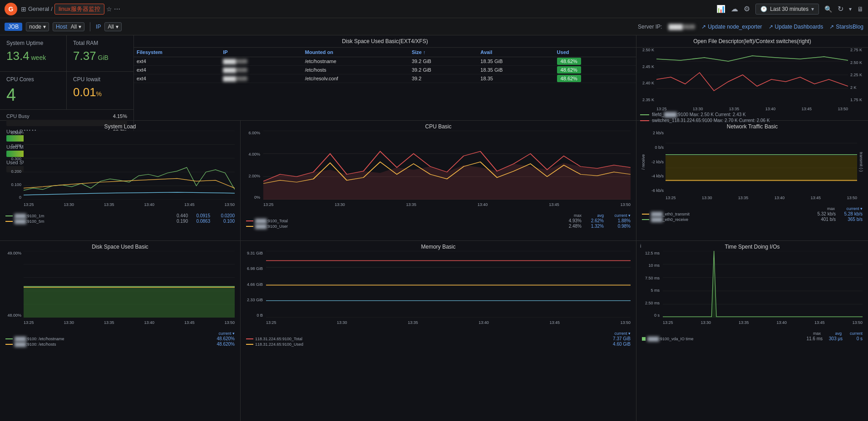 The width and height of the screenshot is (868, 421). I want to click on breadcrumb-current: linux服务器监控, so click(79, 9).